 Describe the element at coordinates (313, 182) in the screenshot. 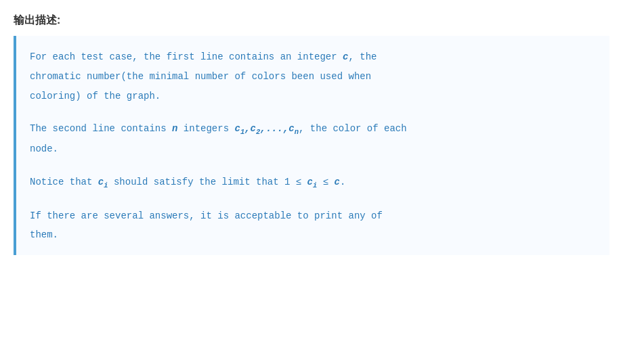

I see `paragraph-3: Notice that ci should satisfy the limit …` at that location.